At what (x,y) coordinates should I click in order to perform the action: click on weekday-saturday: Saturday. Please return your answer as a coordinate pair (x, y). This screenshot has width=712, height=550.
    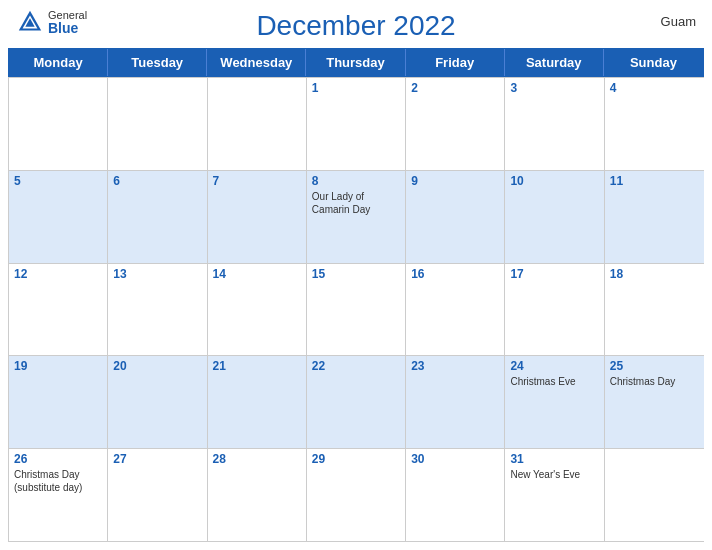
    Looking at the image, I should click on (554, 62).